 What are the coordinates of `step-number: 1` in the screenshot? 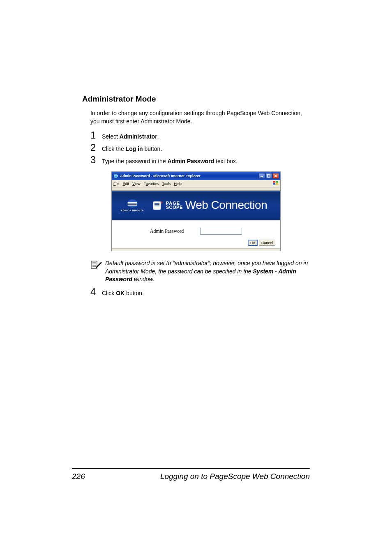 It's located at (96, 135).